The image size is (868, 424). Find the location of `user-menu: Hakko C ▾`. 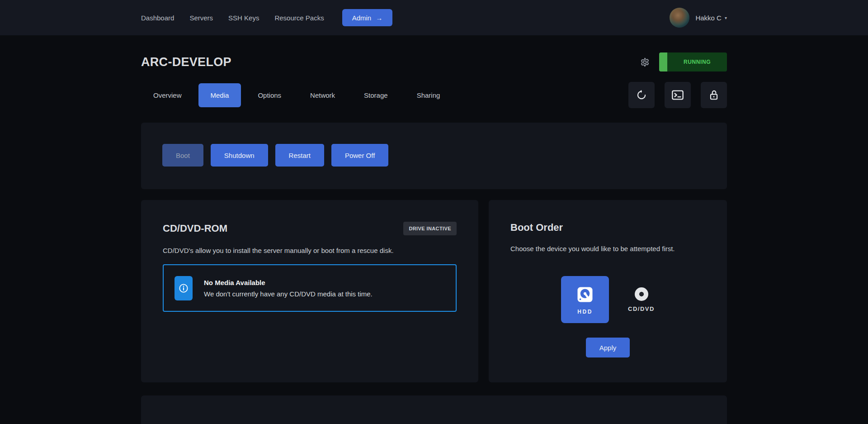

user-menu: Hakko C ▾ is located at coordinates (698, 18).